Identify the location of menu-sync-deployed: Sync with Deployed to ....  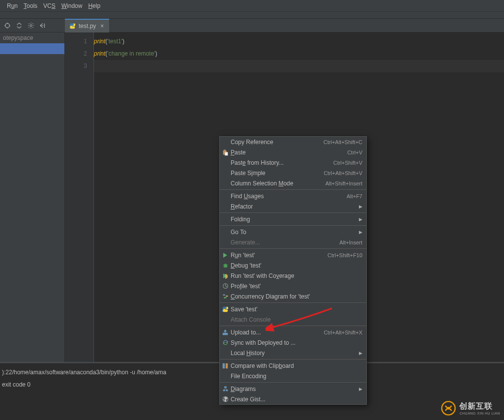
(293, 342).